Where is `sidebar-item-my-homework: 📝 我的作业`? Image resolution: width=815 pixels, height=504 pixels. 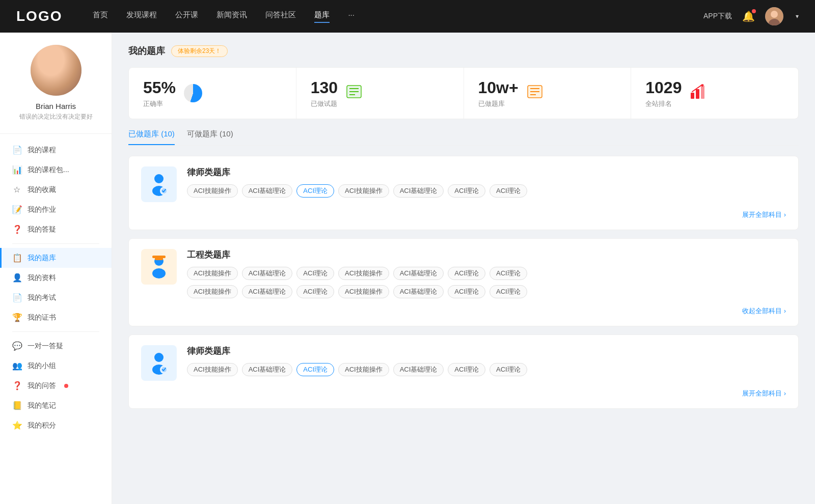 sidebar-item-my-homework: 📝 我的作业 is located at coordinates (56, 210).